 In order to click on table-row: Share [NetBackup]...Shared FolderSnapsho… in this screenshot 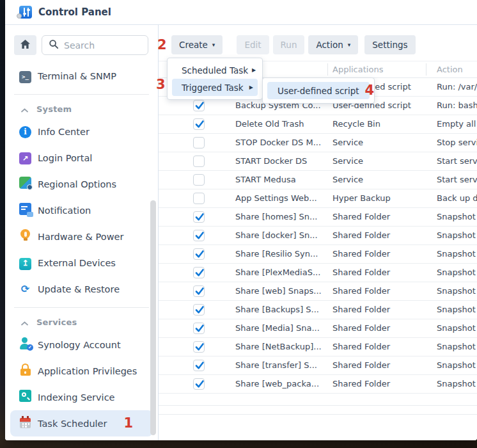, I will do `click(318, 347)`.